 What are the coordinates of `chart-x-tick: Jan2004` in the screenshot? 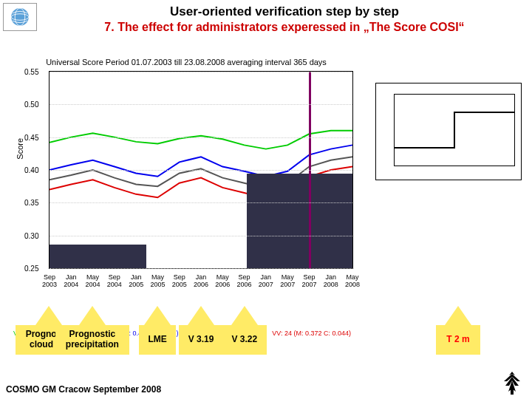 It's located at (71, 282).